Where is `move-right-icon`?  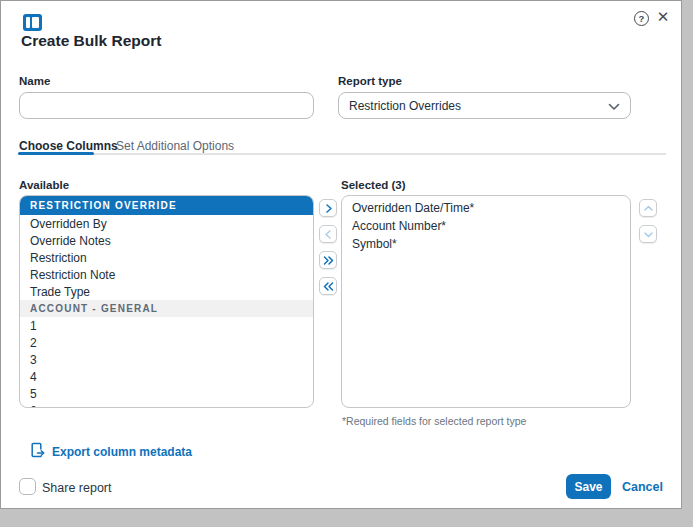
move-right-icon is located at coordinates (328, 208).